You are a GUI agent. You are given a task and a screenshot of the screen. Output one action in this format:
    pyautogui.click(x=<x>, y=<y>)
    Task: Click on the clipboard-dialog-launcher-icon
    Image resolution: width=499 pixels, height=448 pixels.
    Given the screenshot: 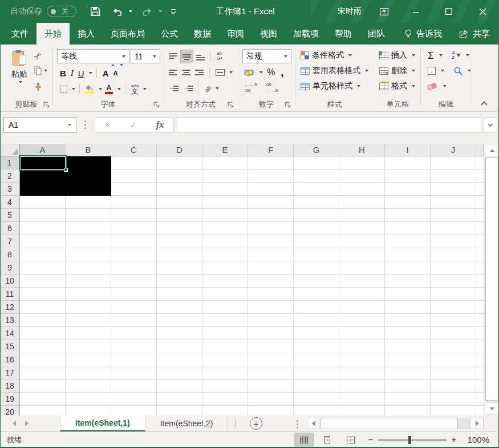 What is the action you would take?
    pyautogui.click(x=47, y=105)
    